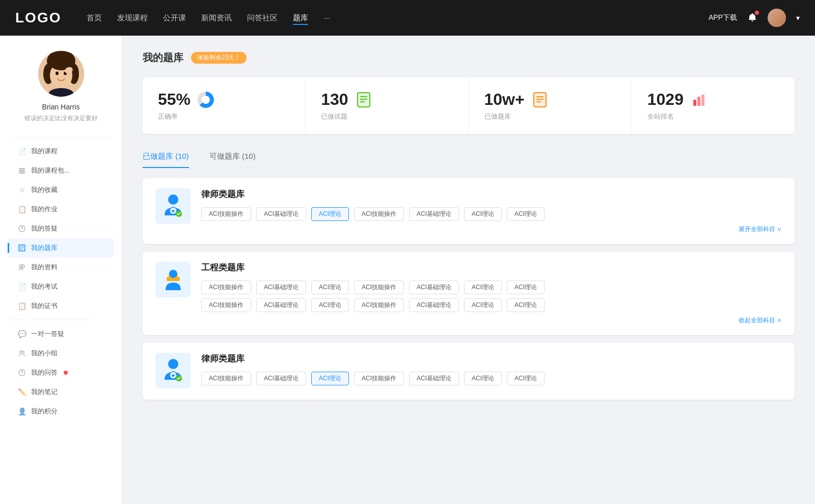  Describe the element at coordinates (61, 190) in the screenshot. I see `sidebar-item-favorites: ☆ 我的收藏` at that location.